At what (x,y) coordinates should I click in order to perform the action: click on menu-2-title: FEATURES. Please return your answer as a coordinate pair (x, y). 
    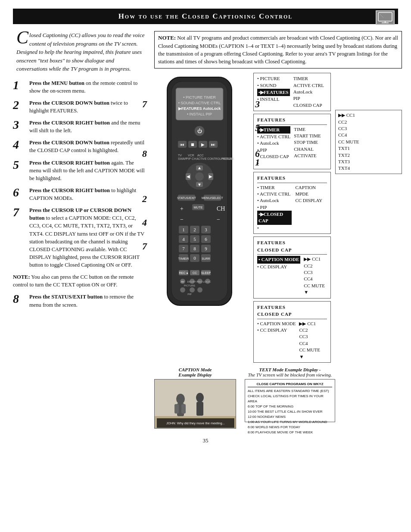
    Looking at the image, I should click on (292, 121).